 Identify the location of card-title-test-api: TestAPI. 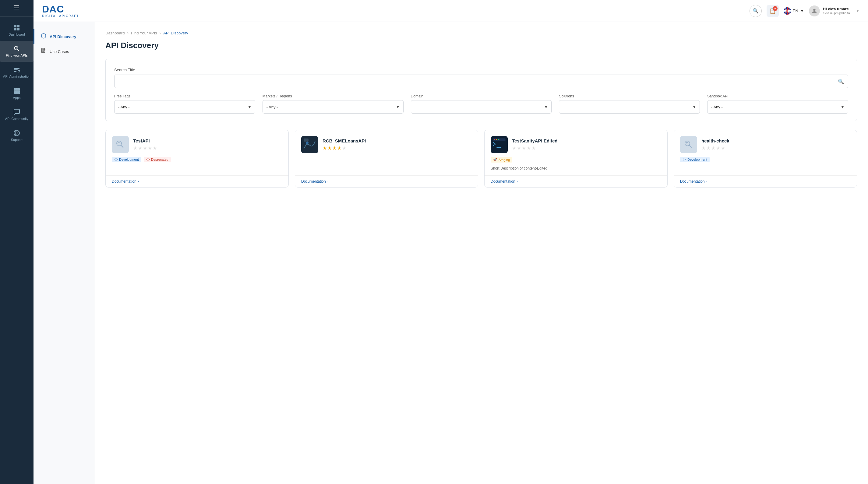
(208, 141).